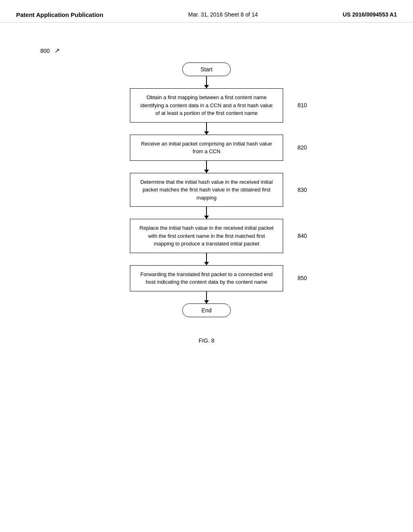 The width and height of the screenshot is (413, 532). Describe the element at coordinates (206, 106) in the screenshot. I see `step-810-box: Obtain a first mapping between a first c…` at that location.